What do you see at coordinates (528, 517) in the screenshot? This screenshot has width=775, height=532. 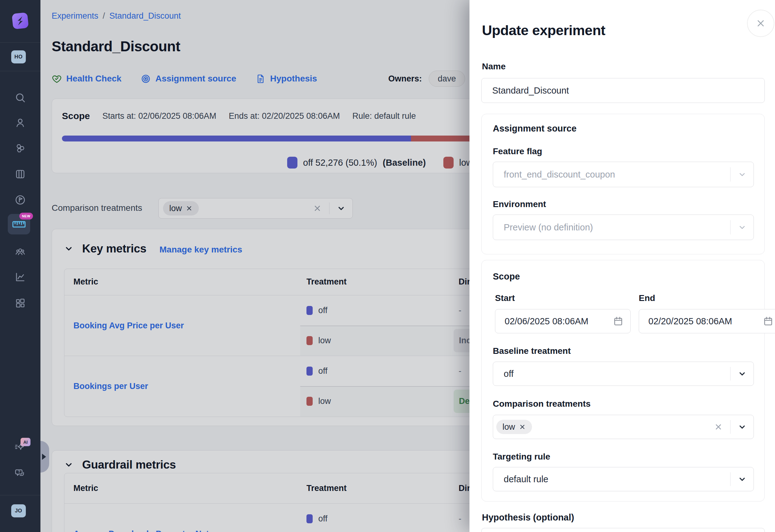 I see `hypothesis-optional-label: Hypothesis (optional)` at bounding box center [528, 517].